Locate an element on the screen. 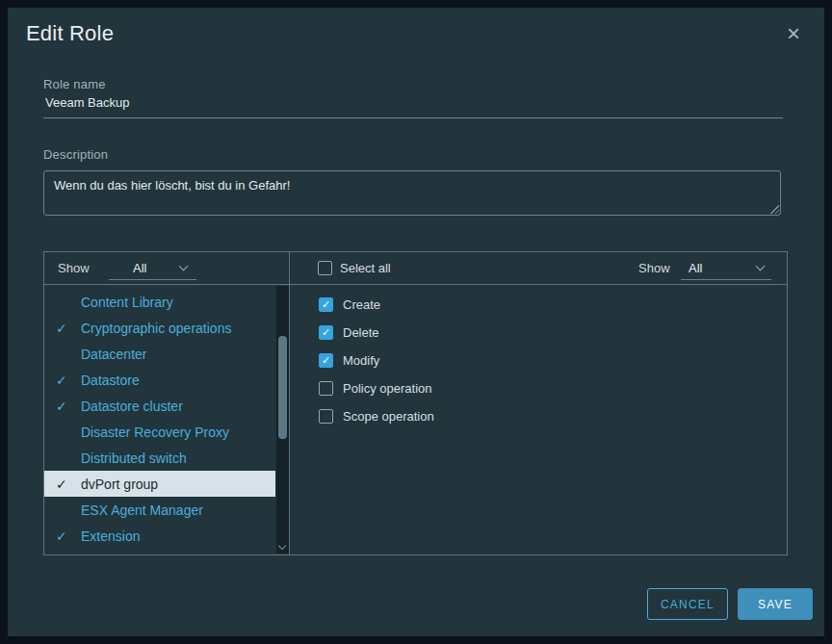 The image size is (832, 644). category-item-label: Content Library is located at coordinates (127, 302).